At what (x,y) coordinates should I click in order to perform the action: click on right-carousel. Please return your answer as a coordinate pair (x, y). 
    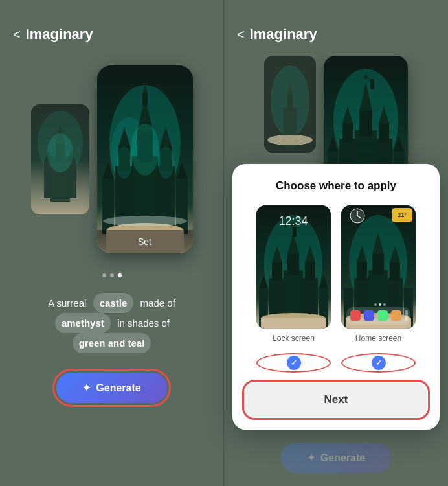
    Looking at the image, I should click on (336, 117).